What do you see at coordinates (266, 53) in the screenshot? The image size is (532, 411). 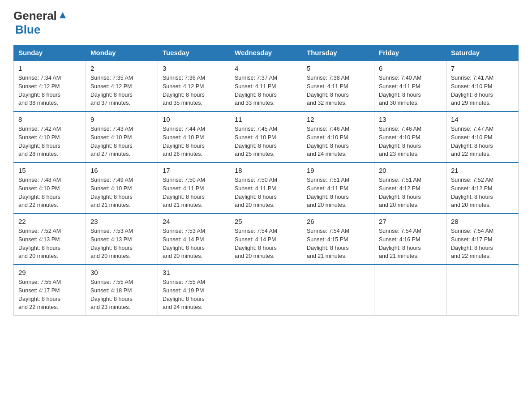 I see `header-row: SundayMondayTuesdayWednesdayThursdayFrid…` at bounding box center [266, 53].